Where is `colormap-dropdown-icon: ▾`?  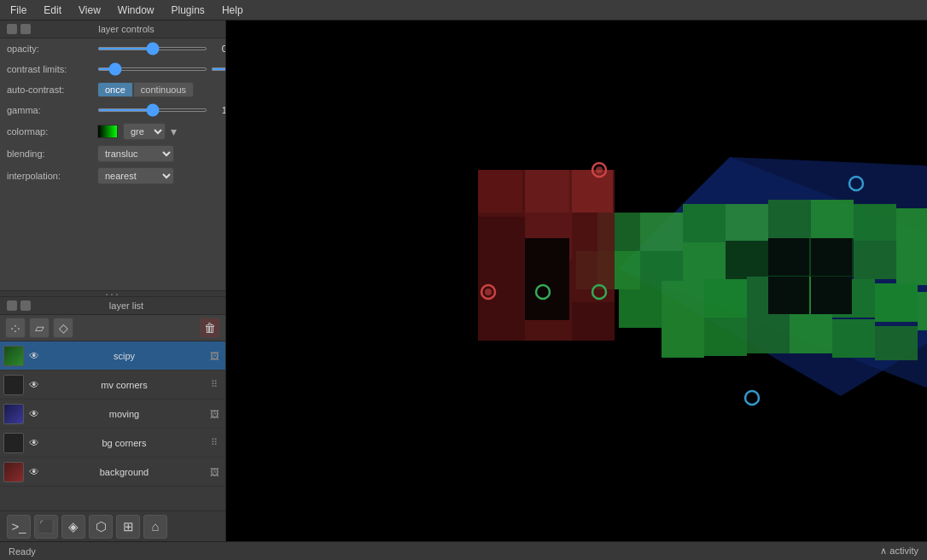
colormap-dropdown-icon: ▾ is located at coordinates (174, 131).